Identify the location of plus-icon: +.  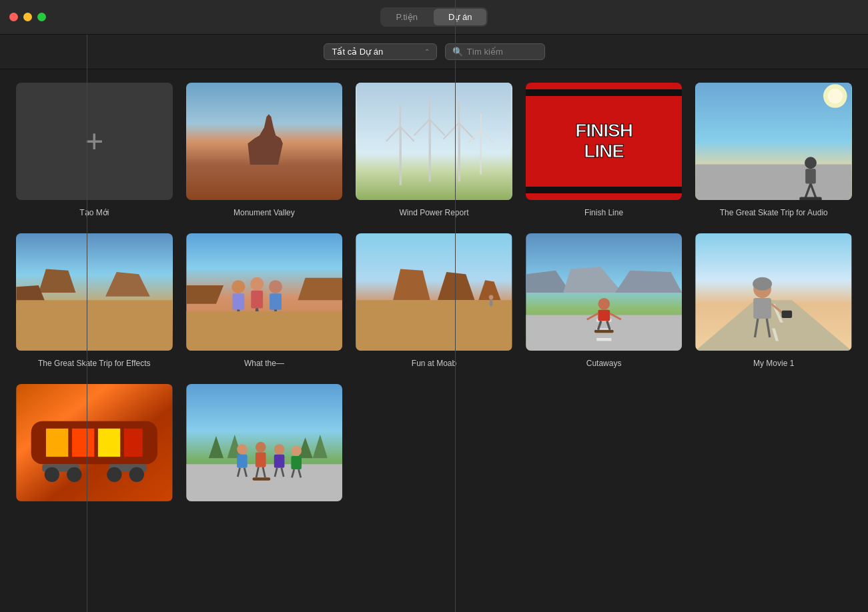
(94, 141).